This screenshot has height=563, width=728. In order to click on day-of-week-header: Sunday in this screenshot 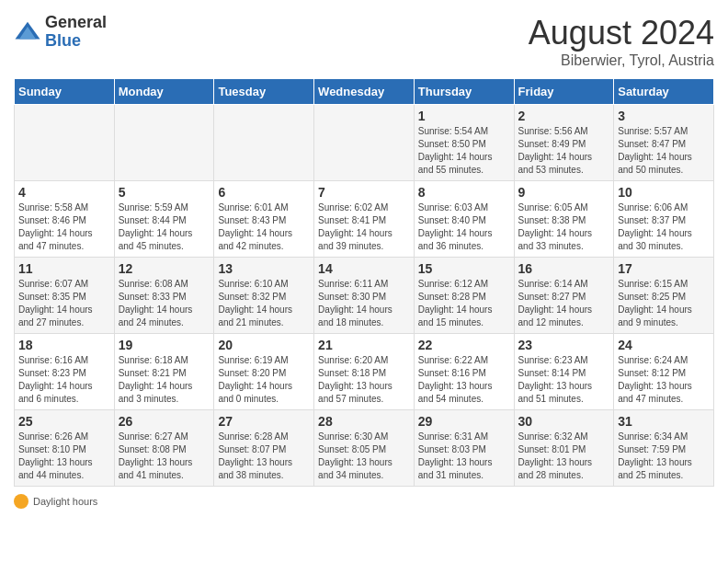, I will do `click(64, 92)`.